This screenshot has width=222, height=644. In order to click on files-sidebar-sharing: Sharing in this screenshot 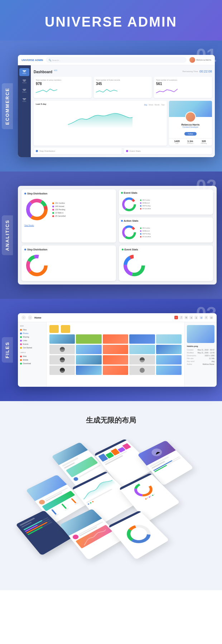, I will do `click(32, 337)`.